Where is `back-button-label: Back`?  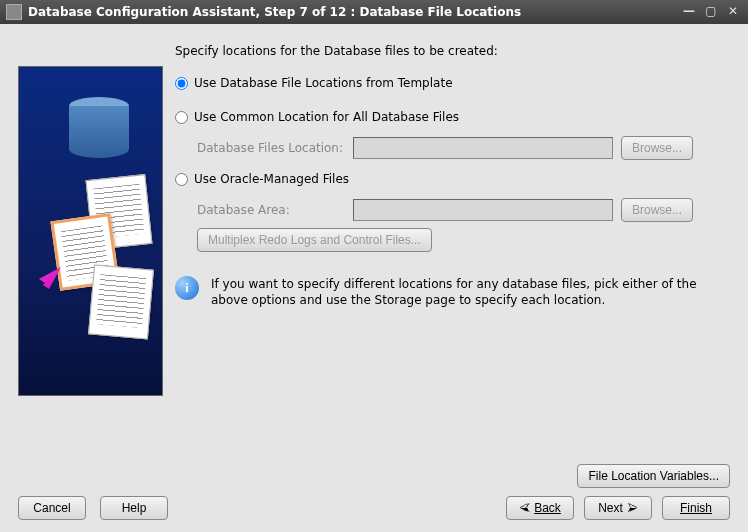
back-button-label: Back is located at coordinates (548, 508).